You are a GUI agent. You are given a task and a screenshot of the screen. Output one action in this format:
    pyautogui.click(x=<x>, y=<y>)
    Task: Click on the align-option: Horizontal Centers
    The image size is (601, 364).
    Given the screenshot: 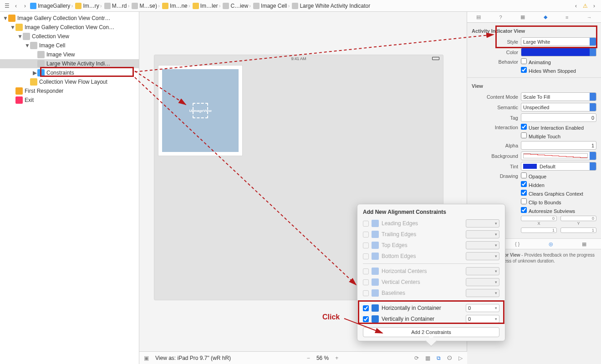 What is the action you would take?
    pyautogui.click(x=431, y=271)
    